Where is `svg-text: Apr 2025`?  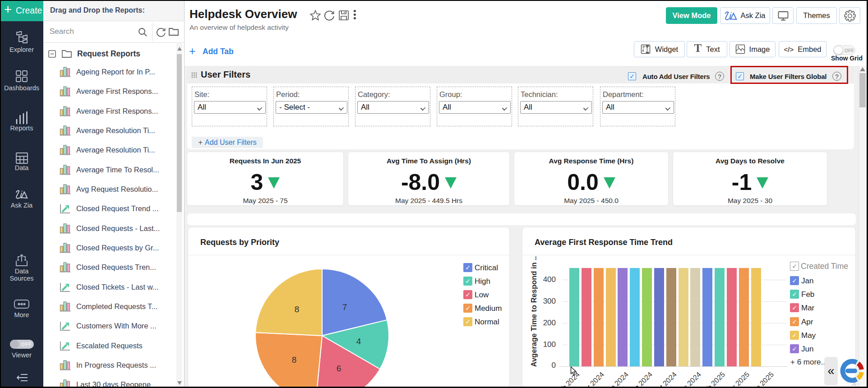 svg-text: Apr 2025 is located at coordinates (738, 379).